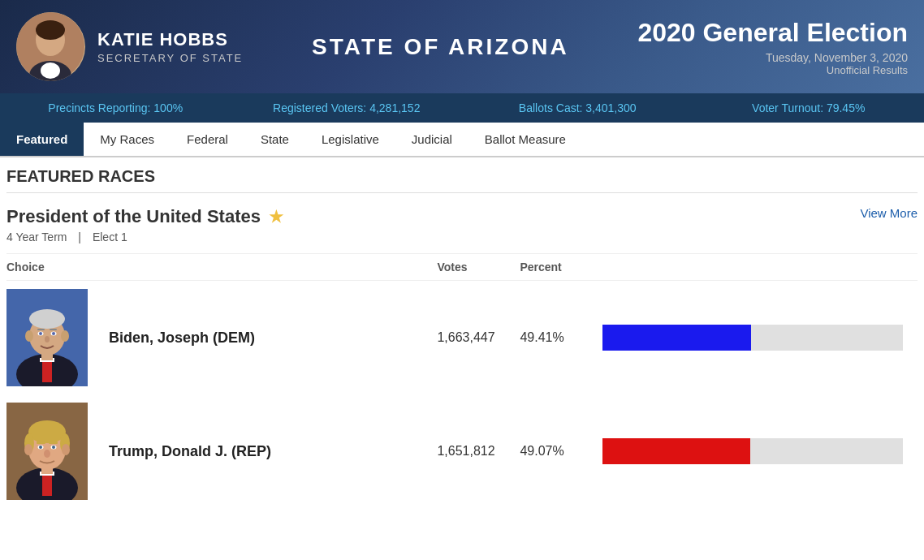  Describe the element at coordinates (222, 338) in the screenshot. I see `choice-cell-biden: Biden, Joseph (DEM)` at that location.